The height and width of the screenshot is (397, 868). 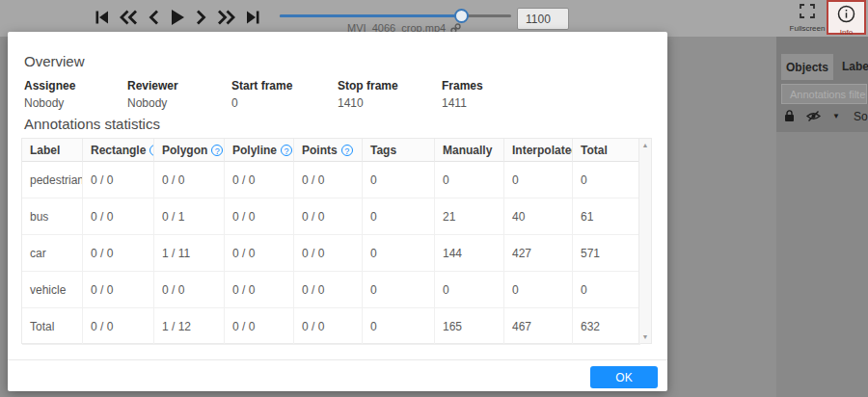 I want to click on annotations-filter-input: Annotations filters, so click(x=824, y=94).